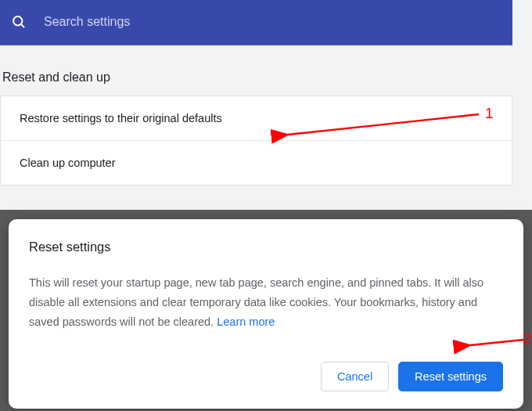 The width and height of the screenshot is (532, 411). Describe the element at coordinates (257, 119) in the screenshot. I see `restore-defaults-row: Restore settings to their original defau…` at that location.